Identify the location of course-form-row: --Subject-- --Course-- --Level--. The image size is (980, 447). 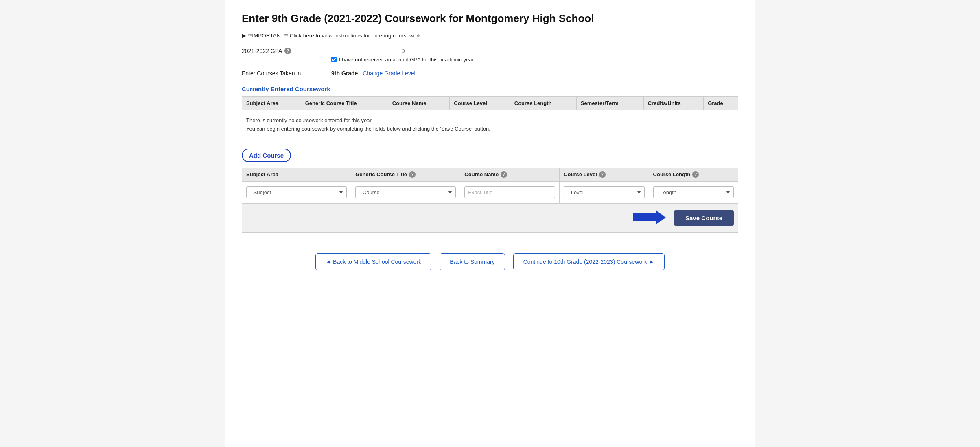
(490, 192).